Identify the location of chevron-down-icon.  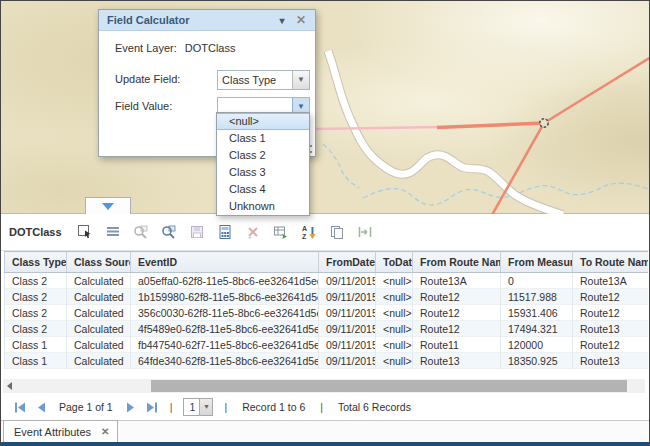
(108, 206).